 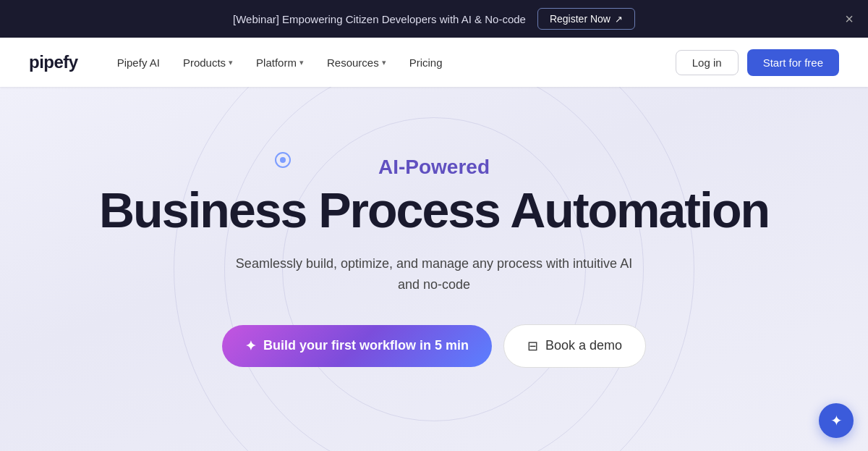 What do you see at coordinates (379, 19) in the screenshot?
I see `banner-text: [Webinar] Empowering Citizen Developers …` at bounding box center [379, 19].